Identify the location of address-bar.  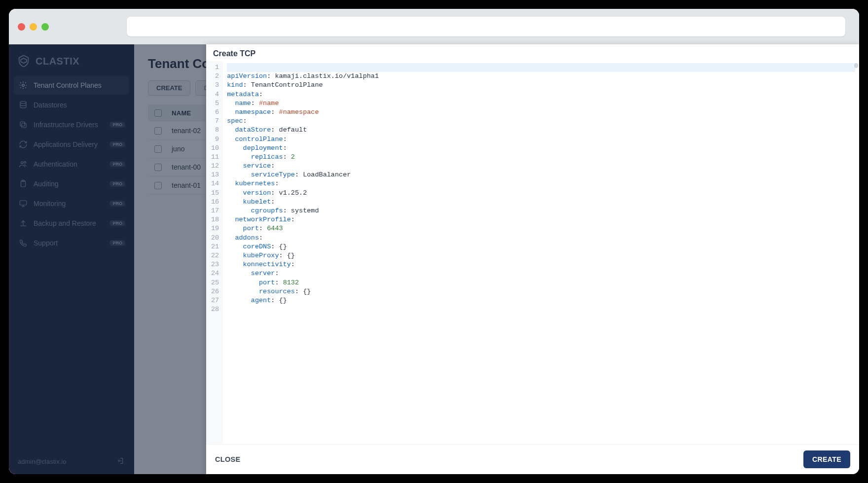
(486, 27).